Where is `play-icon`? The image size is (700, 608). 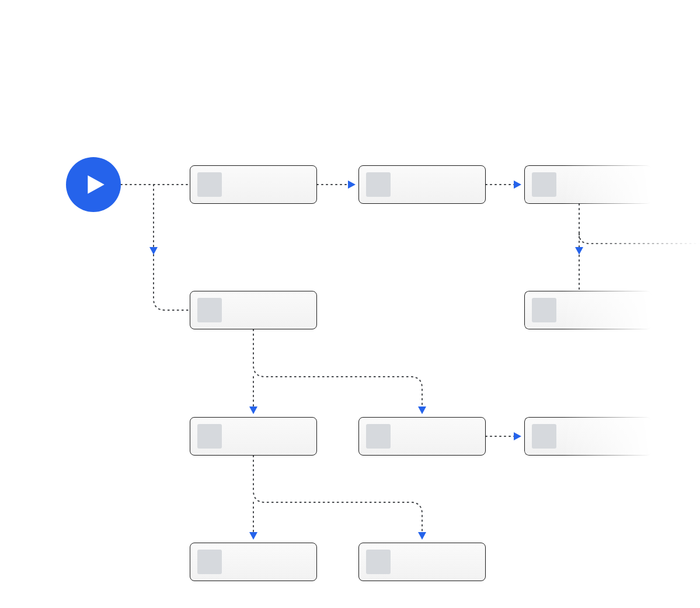 play-icon is located at coordinates (95, 185).